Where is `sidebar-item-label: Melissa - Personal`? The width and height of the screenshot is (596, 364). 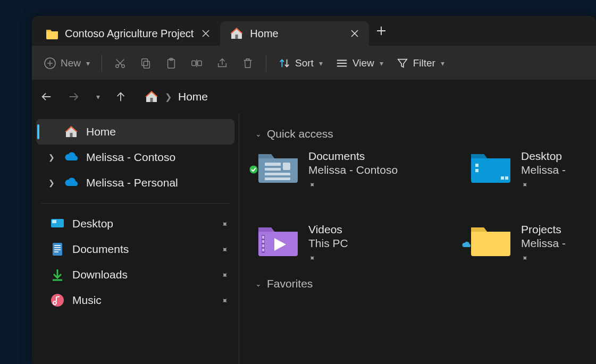 sidebar-item-label: Melissa - Personal is located at coordinates (132, 183).